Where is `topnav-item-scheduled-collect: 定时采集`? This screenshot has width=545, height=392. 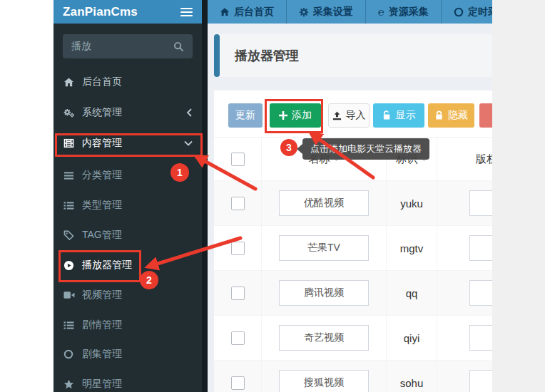 topnav-item-scheduled-collect: 定时采集 is located at coordinates (467, 11).